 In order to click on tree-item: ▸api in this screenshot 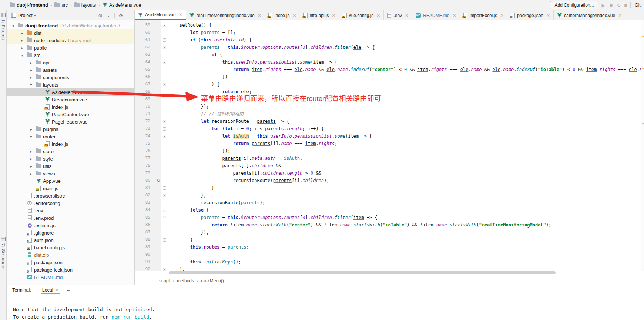, I will do `click(70, 63)`.